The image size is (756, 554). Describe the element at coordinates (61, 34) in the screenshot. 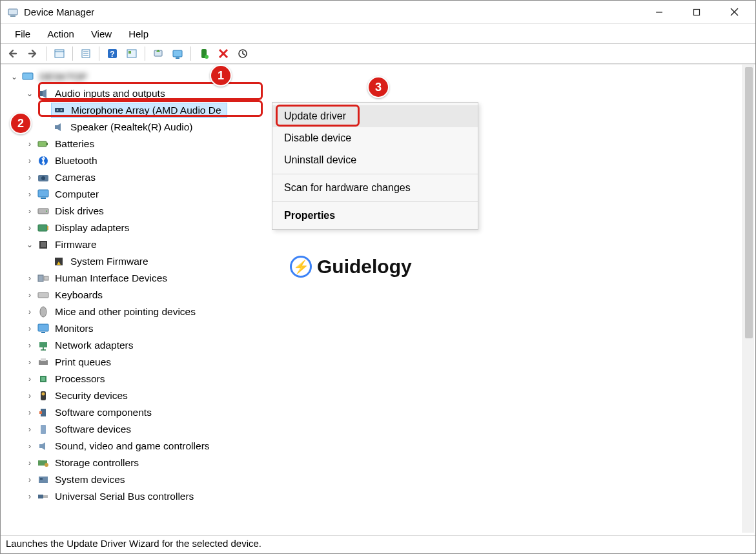

I see `menu-action: Action` at that location.